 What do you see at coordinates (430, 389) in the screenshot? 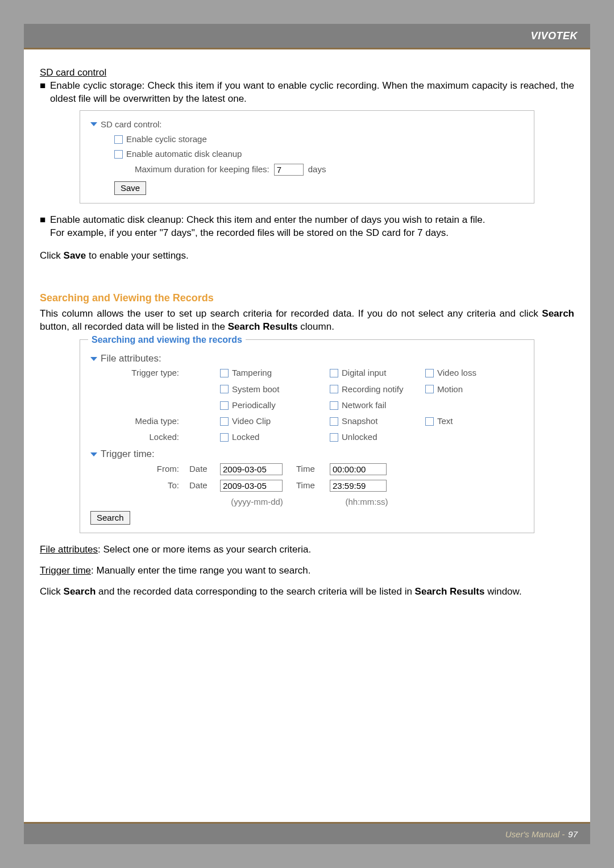
I see `checkbox-motion` at bounding box center [430, 389].